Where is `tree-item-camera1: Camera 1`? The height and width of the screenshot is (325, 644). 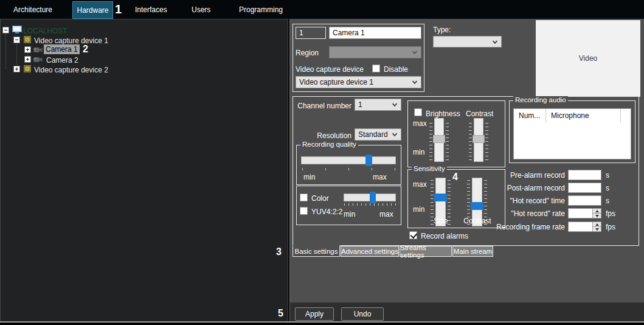 tree-item-camera1: Camera 1 is located at coordinates (62, 49).